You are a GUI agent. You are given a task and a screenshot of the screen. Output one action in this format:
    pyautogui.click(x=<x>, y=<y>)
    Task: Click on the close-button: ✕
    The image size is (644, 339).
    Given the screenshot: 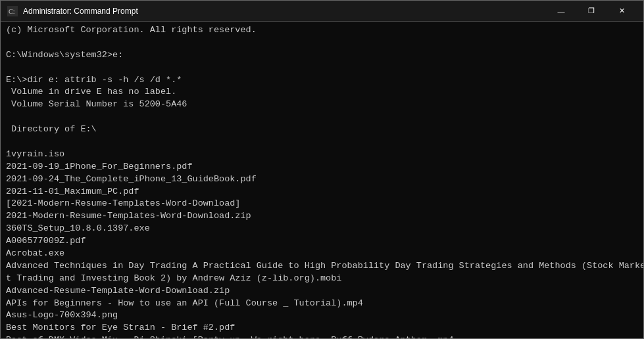 What is the action you would take?
    pyautogui.click(x=622, y=11)
    